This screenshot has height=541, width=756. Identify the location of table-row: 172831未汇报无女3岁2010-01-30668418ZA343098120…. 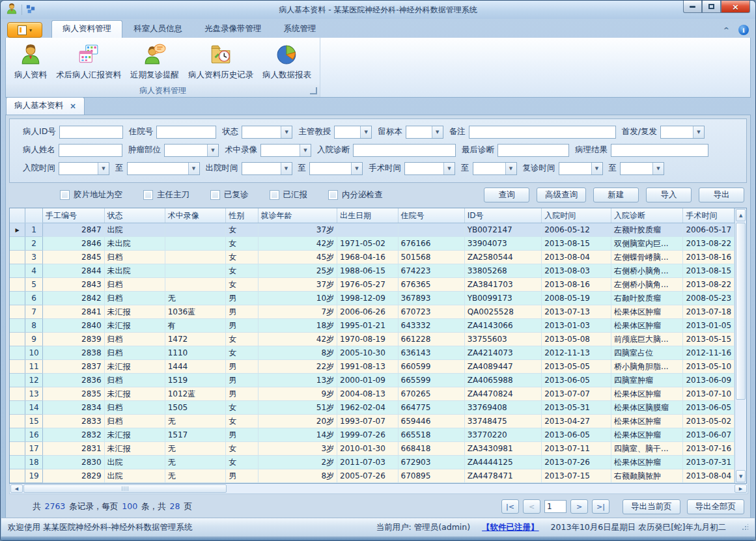
(372, 449).